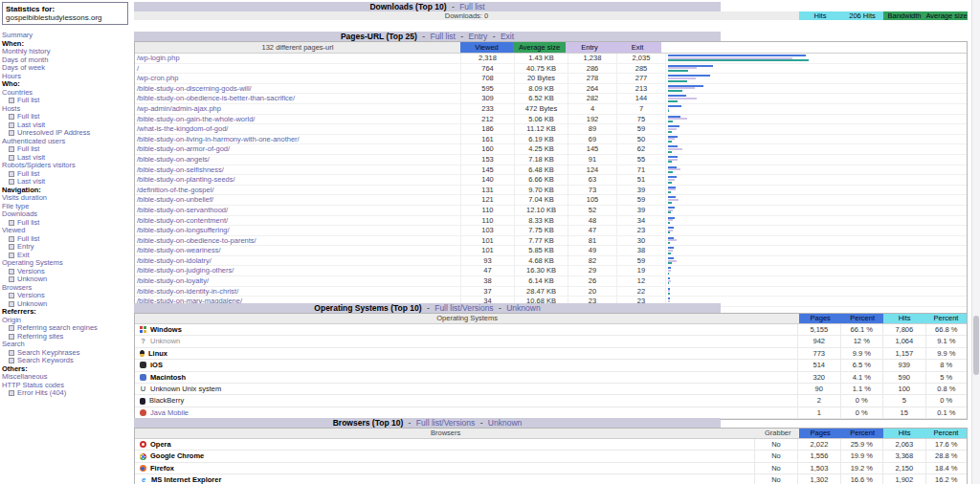  I want to click on os-name: Windows, so click(167, 329).